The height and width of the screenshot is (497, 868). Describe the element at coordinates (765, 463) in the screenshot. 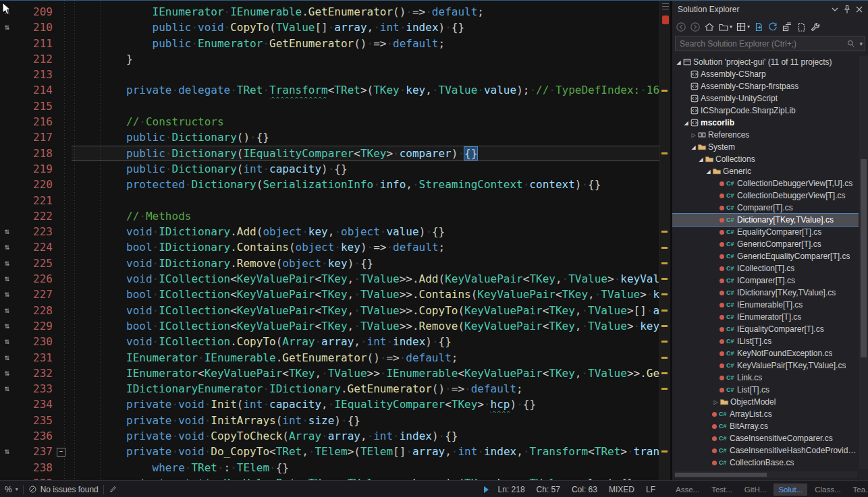

I see `tree-item: C#CollectionBase.cs` at that location.